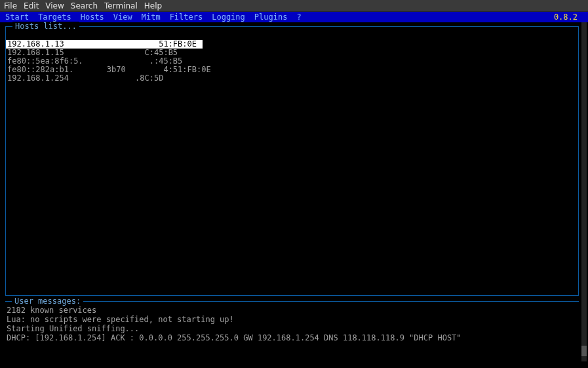 The height and width of the screenshot is (368, 588). Describe the element at coordinates (292, 329) in the screenshot. I see `message-line: Starting Unified sniffing...` at that location.